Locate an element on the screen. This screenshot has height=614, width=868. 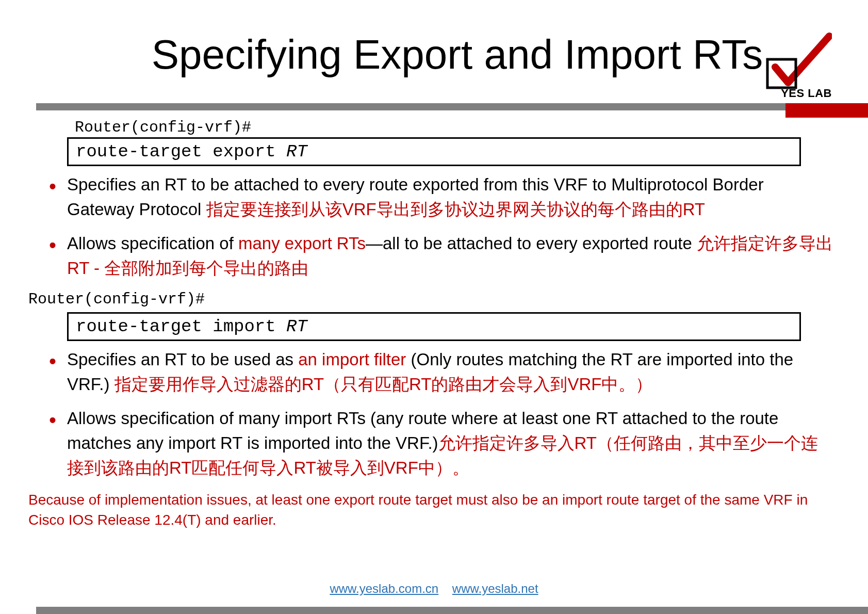
link-yeslab-net: www.yeslab.net is located at coordinates (495, 588).